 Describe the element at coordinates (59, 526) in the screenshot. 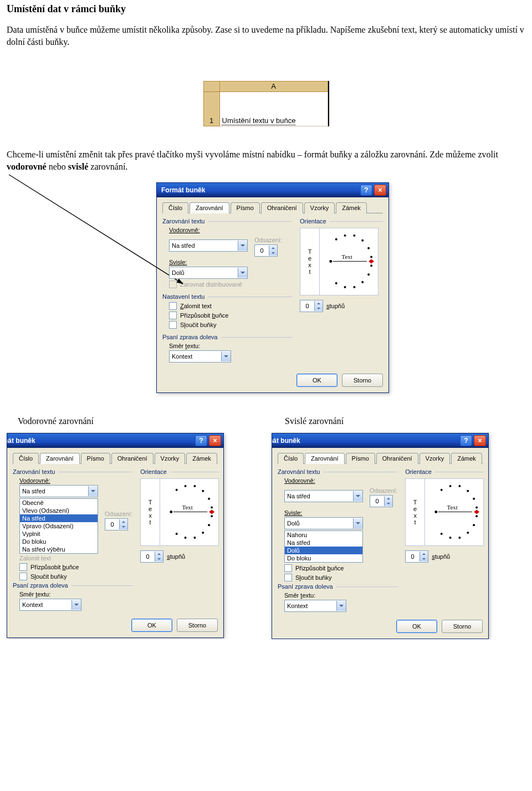

I see `list-item: Vpravo (Odsazení)` at that location.